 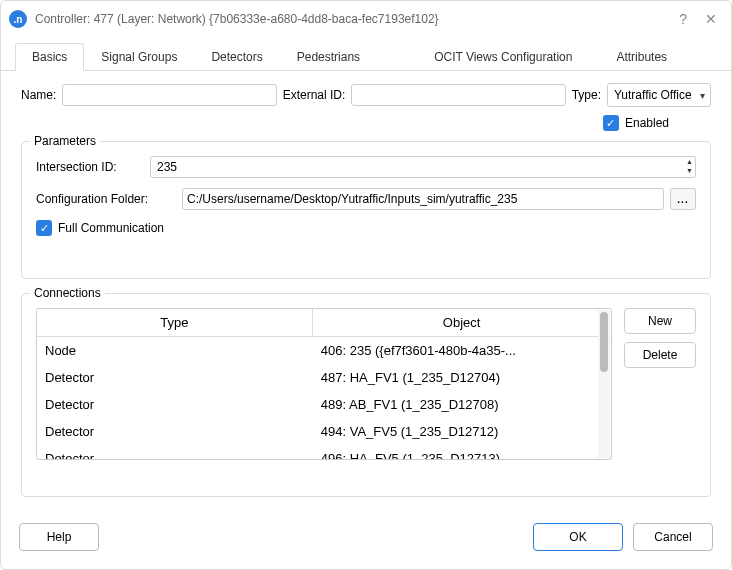 I want to click on help-icon: ?, so click(x=683, y=19).